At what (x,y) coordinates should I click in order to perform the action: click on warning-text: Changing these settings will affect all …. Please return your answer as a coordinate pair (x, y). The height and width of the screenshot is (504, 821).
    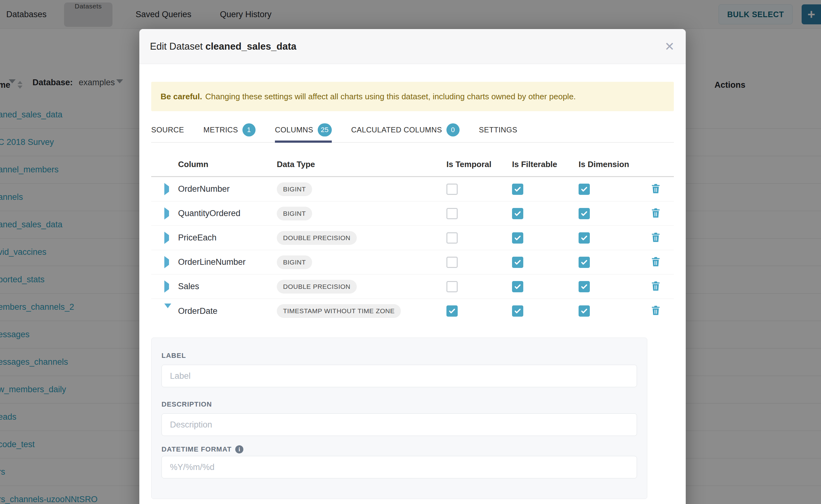
    Looking at the image, I should click on (391, 97).